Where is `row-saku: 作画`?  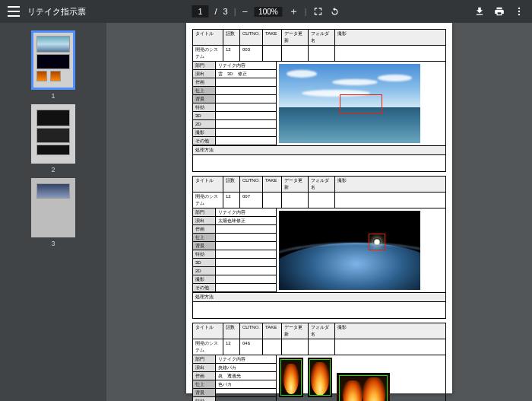 row-saku: 作画 is located at coordinates (234, 82).